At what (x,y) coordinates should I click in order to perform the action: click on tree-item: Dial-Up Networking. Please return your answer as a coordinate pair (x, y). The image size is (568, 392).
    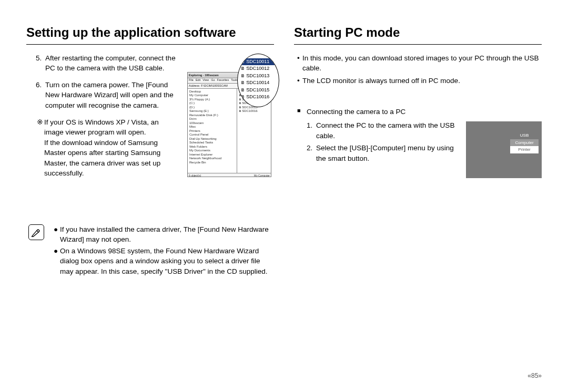
    Looking at the image, I should click on (212, 139).